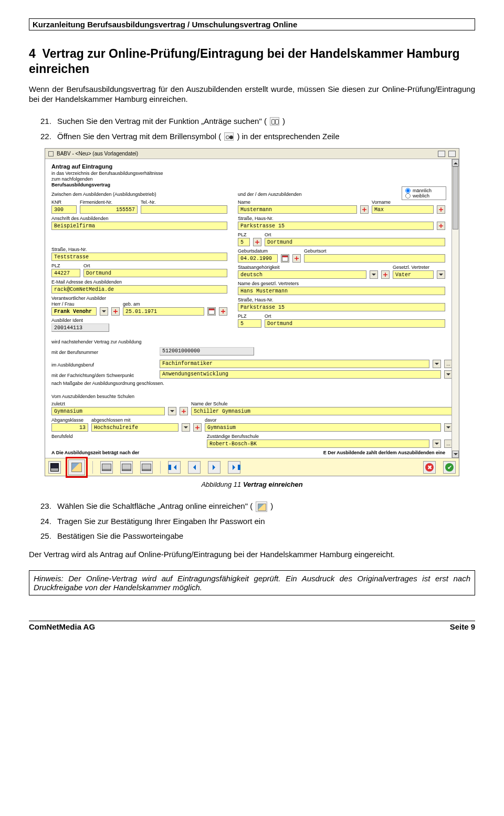  I want to click on form-toolbar, so click(252, 467).